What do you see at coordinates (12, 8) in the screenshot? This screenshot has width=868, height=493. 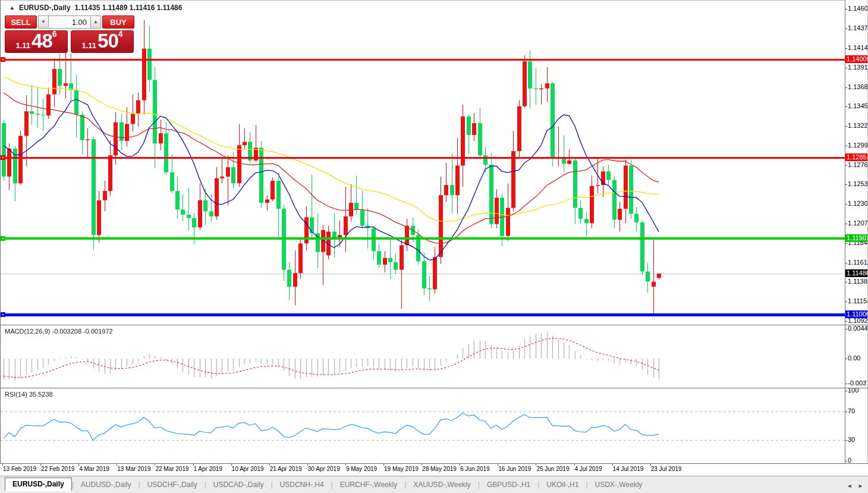 I see `symbol-triangle-icon: ▲` at bounding box center [12, 8].